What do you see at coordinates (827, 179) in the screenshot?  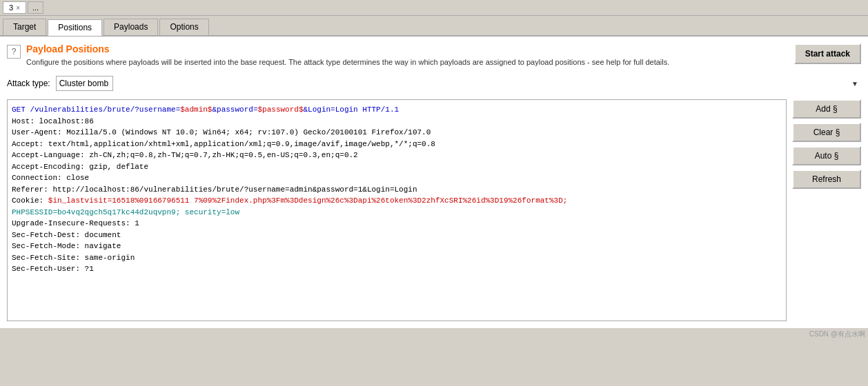 I see `refresh-button: Refresh` at bounding box center [827, 179].